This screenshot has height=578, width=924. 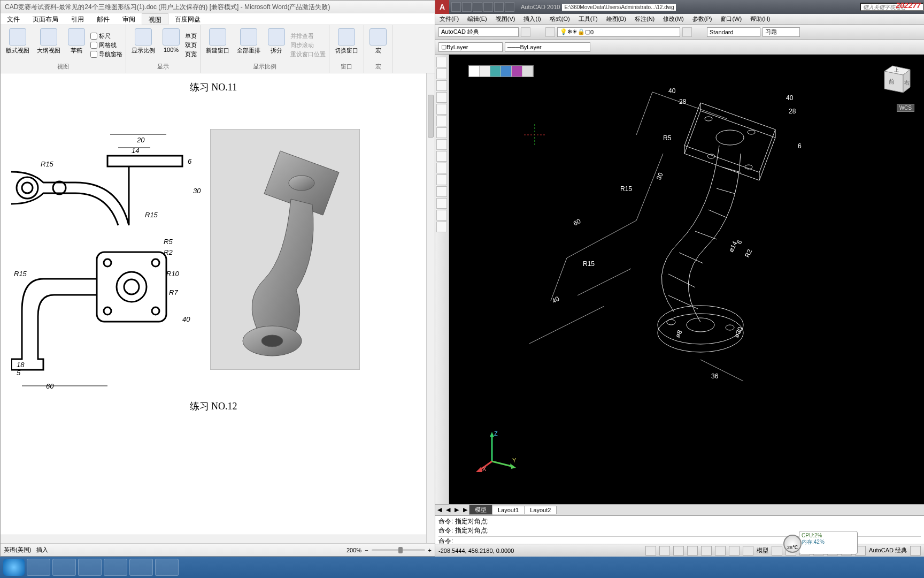 I want to click on btn-switchwin: 切换窗口, so click(x=346, y=45).